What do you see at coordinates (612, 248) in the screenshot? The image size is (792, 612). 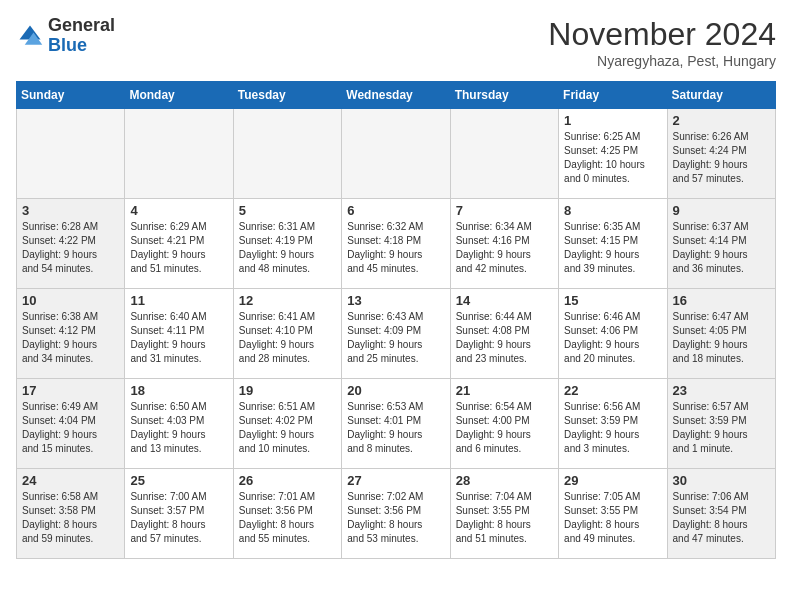 I see `day-info: Sunrise: 6:35 AM Sunset: 4:15 PM Dayligh…` at bounding box center [612, 248].